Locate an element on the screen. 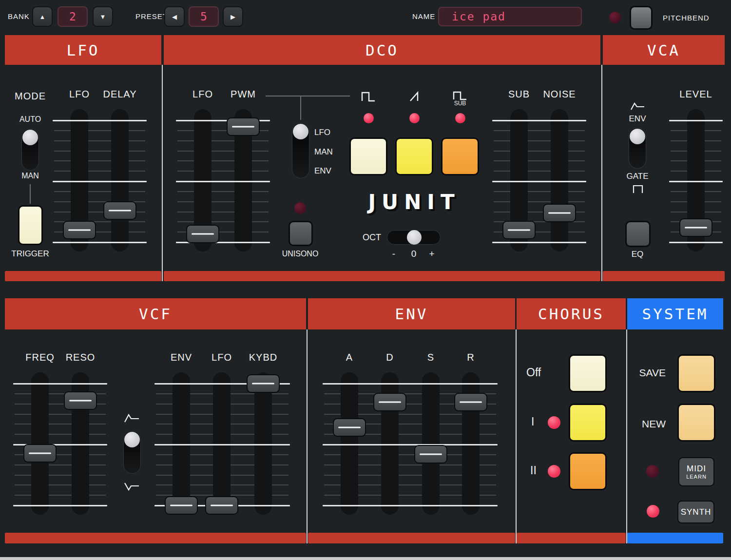 The width and height of the screenshot is (731, 560). chorus-section-footer is located at coordinates (571, 538).